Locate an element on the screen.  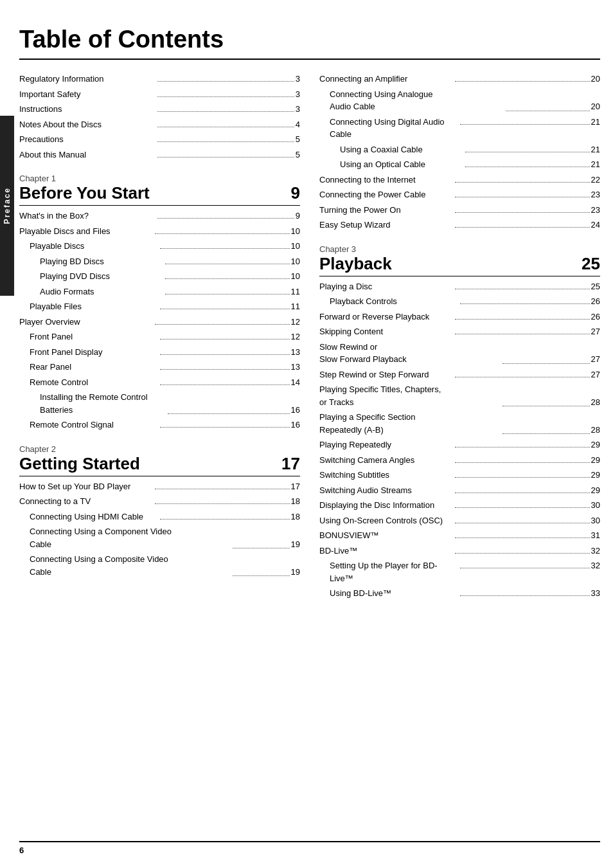
side-tab: Preface is located at coordinates (7, 206).